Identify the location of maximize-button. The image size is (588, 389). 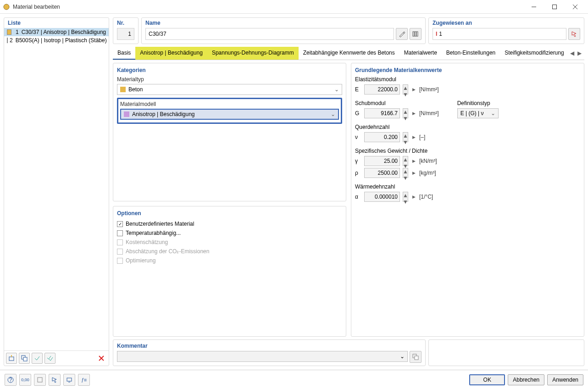
(554, 7).